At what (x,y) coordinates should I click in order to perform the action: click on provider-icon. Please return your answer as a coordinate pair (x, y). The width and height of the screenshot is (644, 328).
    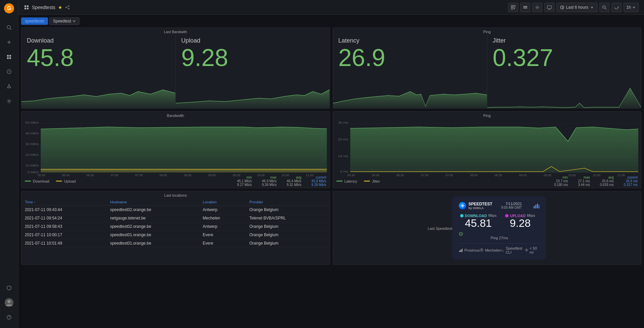
    Looking at the image, I should click on (461, 250).